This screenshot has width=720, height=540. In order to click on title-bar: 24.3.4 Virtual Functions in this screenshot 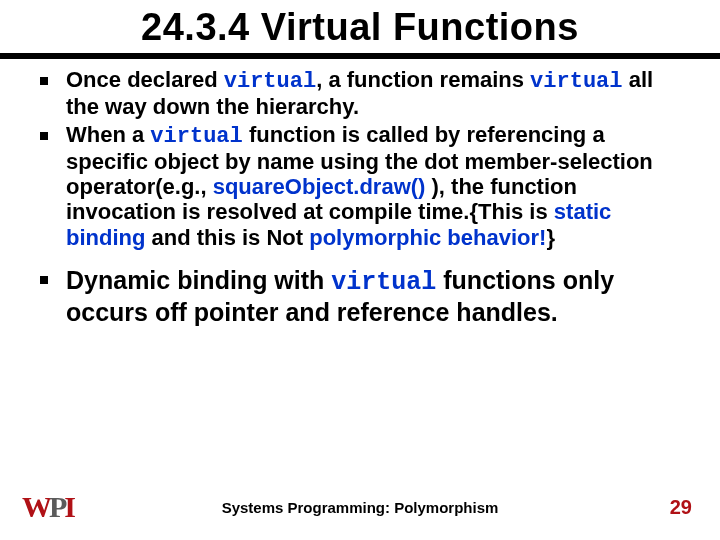, I will do `click(360, 30)`.